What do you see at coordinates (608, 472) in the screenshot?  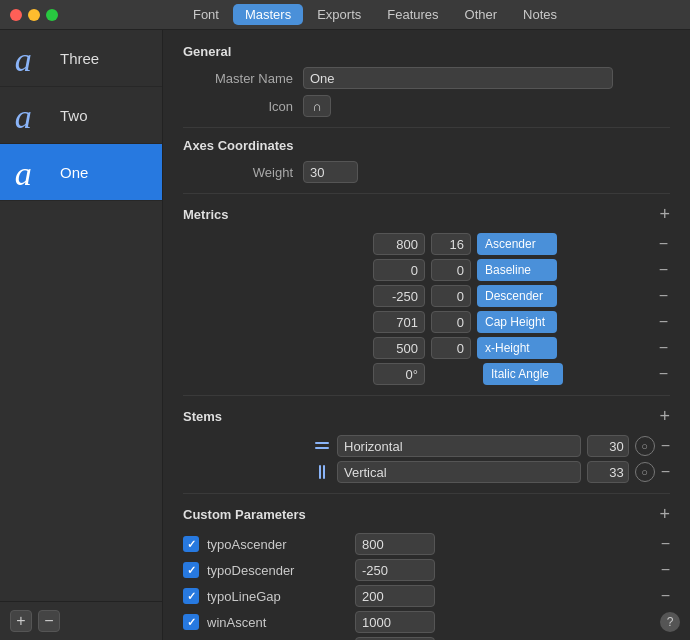 I see `vertical-stem-value` at bounding box center [608, 472].